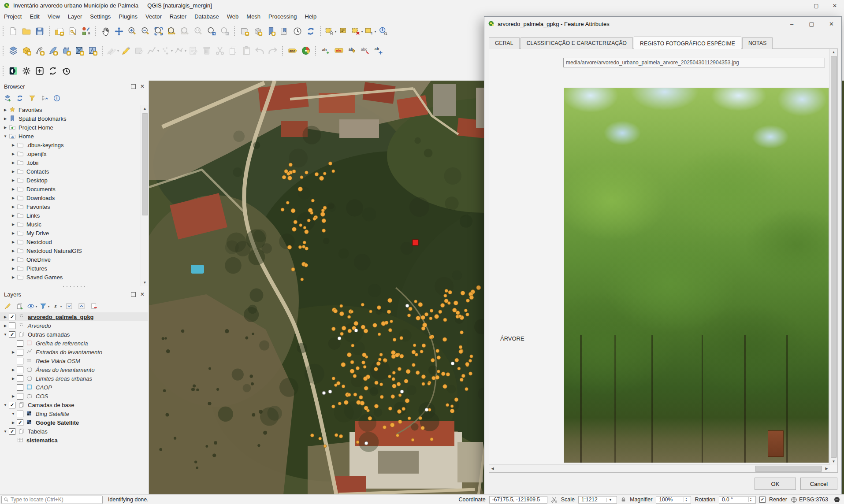 This screenshot has height=504, width=844. What do you see at coordinates (94, 306) in the screenshot?
I see `remove-layer-button` at bounding box center [94, 306].